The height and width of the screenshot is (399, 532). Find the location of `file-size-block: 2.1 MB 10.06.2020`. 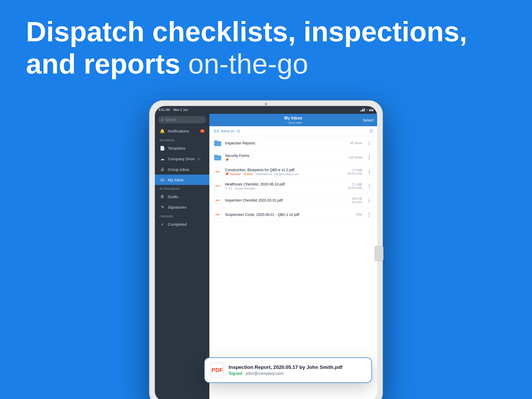

file-size-block: 2.1 MB 10.06.2020 is located at coordinates (355, 186).